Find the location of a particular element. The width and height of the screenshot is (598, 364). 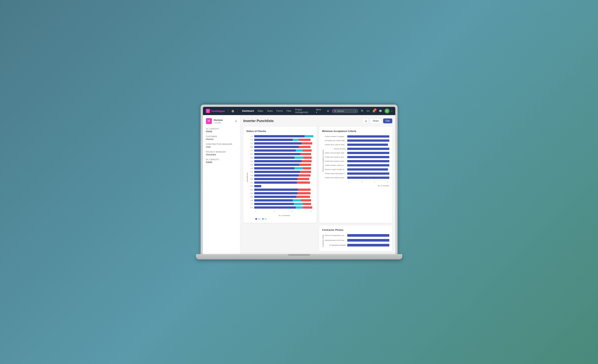

mac-row: Confirm Inverter is installed per man is located at coordinates (357, 136).